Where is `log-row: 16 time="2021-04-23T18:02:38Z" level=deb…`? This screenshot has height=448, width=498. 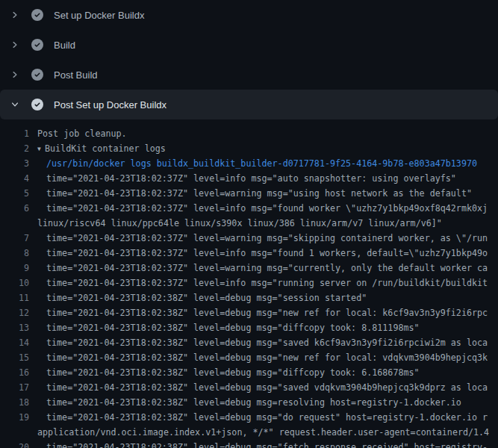
log-row: 16 time="2021-04-23T18:02:38Z" level=deb… is located at coordinates (249, 373).